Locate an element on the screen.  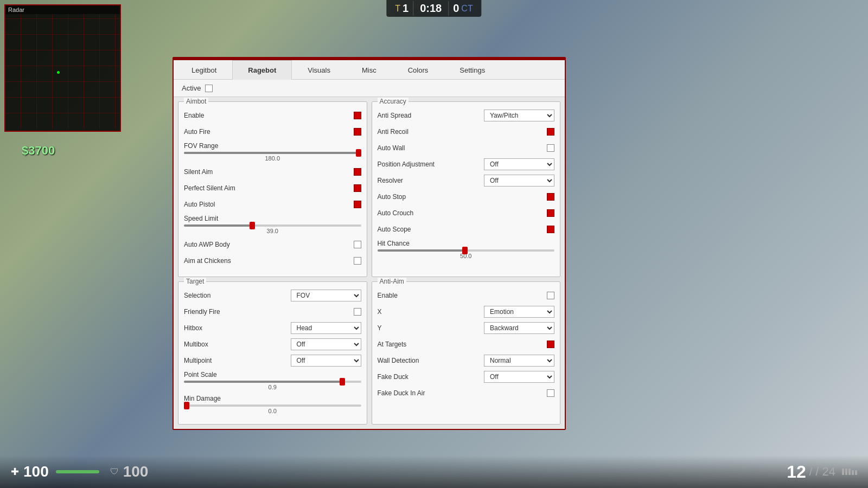
anti-recoil-row: Anti Recoil is located at coordinates (467, 132).